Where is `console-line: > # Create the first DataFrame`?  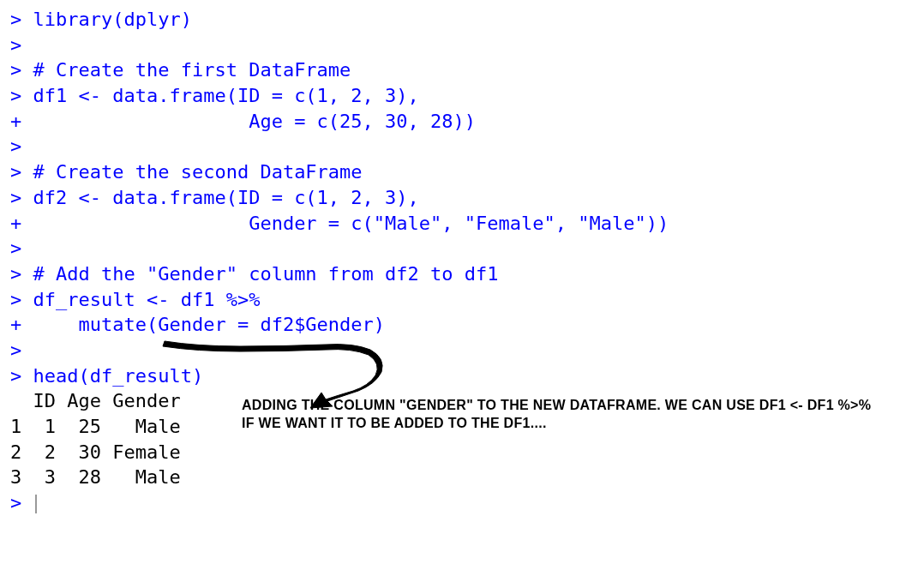
console-line: > # Create the first DataFrame is located at coordinates (462, 70).